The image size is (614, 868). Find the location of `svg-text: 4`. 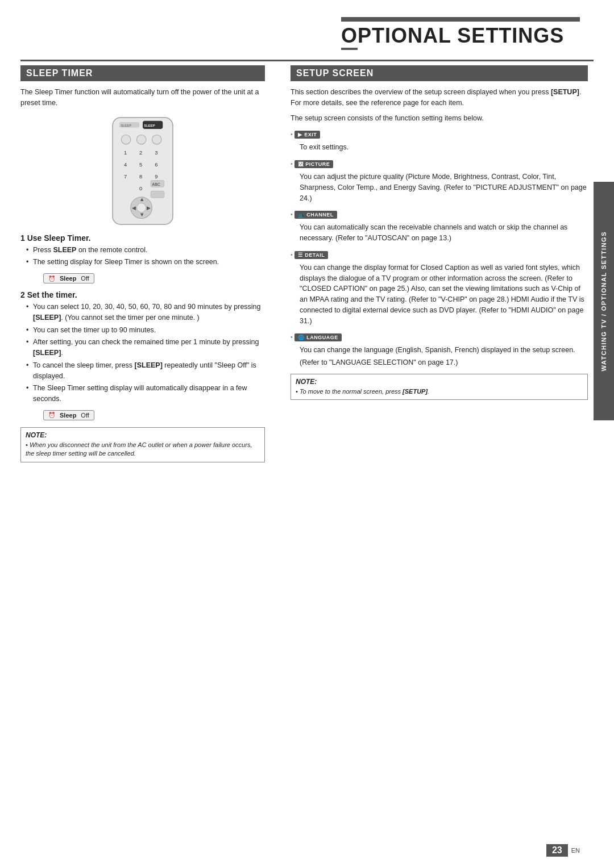

svg-text: 4 is located at coordinates (125, 164).